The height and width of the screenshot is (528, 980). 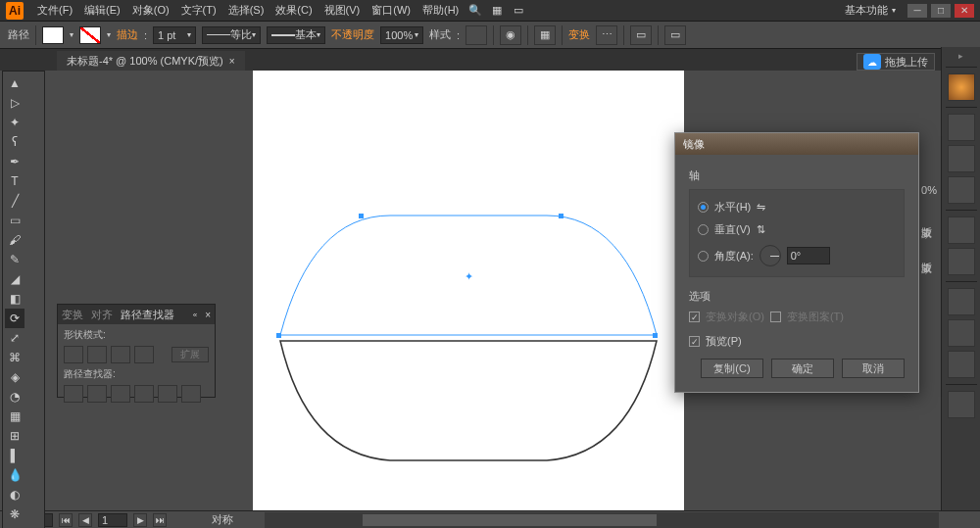 I want to click on intersect-icon, so click(x=121, y=355).